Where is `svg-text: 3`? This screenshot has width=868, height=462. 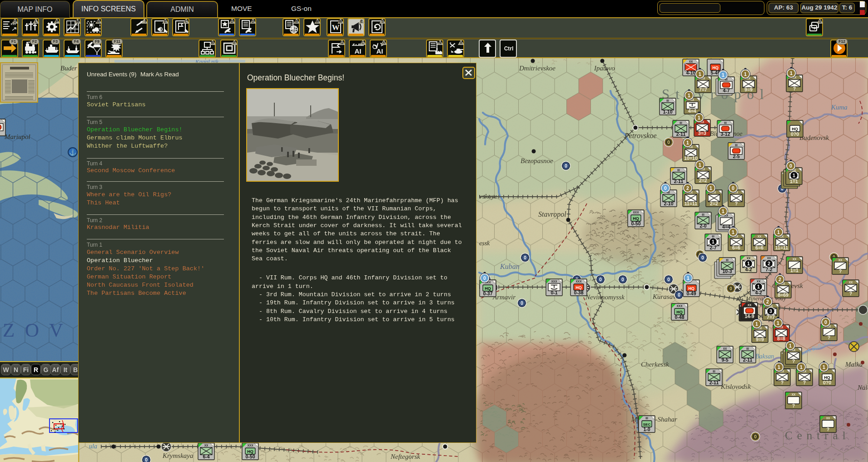 svg-text: 3 is located at coordinates (771, 311).